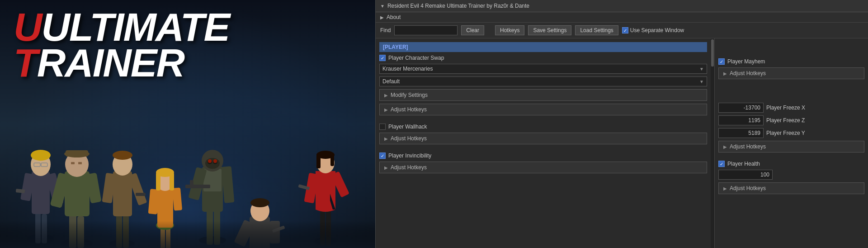 Image resolution: width=868 pixels, height=248 pixels. What do you see at coordinates (702, 81) in the screenshot?
I see `character-dropdown2-arrow: ▼` at bounding box center [702, 81].